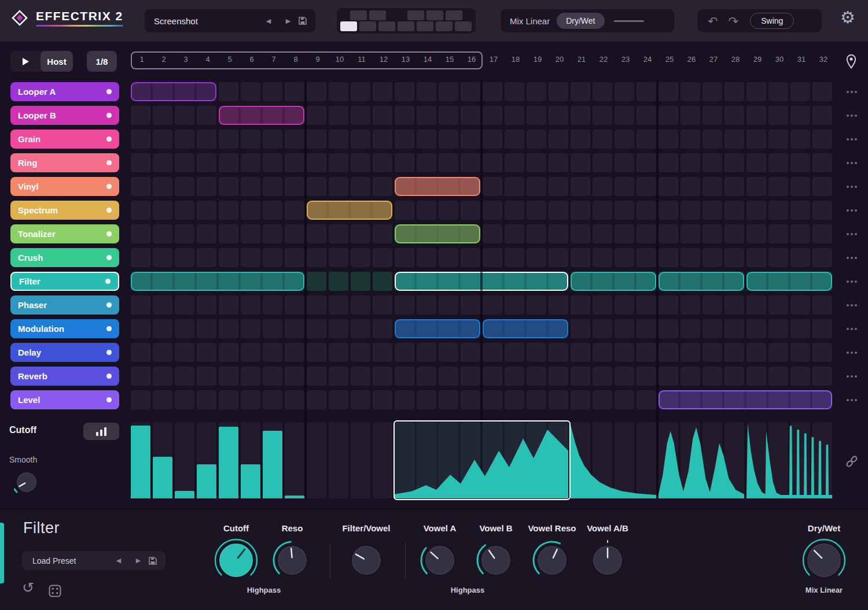 Image resolution: width=868 pixels, height=610 pixels. What do you see at coordinates (65, 186) in the screenshot?
I see `track-vinyl: Vinyl` at bounding box center [65, 186].